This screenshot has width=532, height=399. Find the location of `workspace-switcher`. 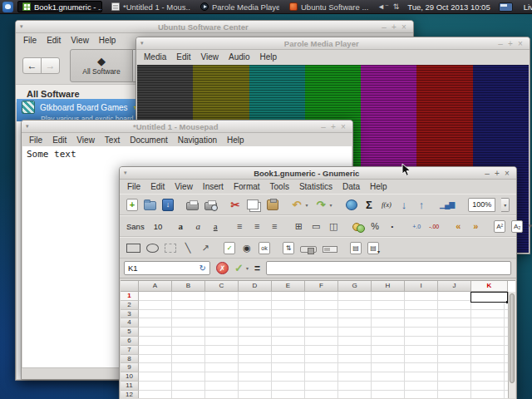

workspace-switcher is located at coordinates (505, 7).